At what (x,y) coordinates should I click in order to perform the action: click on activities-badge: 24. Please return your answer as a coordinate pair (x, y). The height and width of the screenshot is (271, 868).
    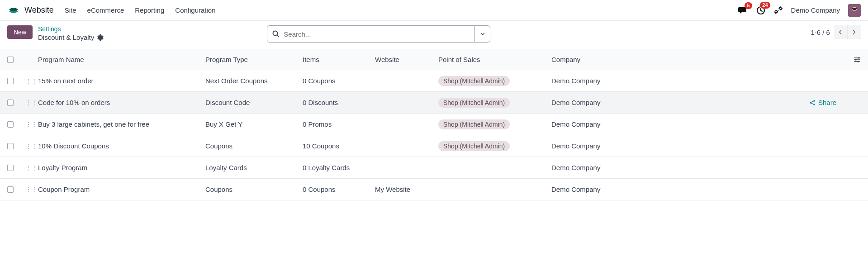
    Looking at the image, I should click on (765, 5).